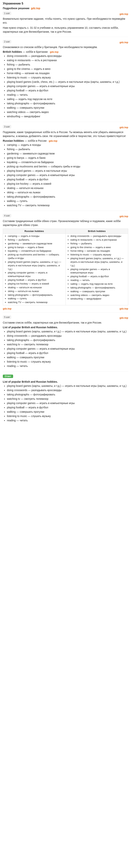  Describe the element at coordinates (66, 347) in the screenshot. I see `step-5-section: List of popular British and Russian hobb…` at that location.